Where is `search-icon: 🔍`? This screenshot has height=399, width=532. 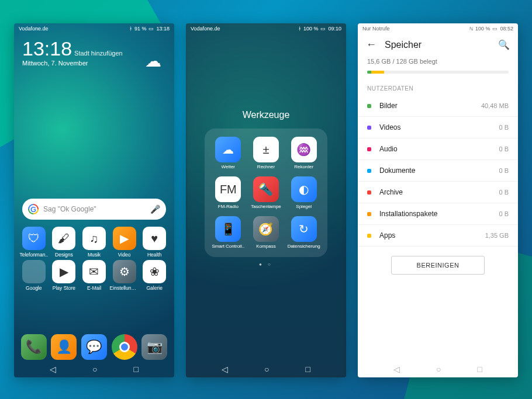
search-icon: 🔍 is located at coordinates (504, 44).